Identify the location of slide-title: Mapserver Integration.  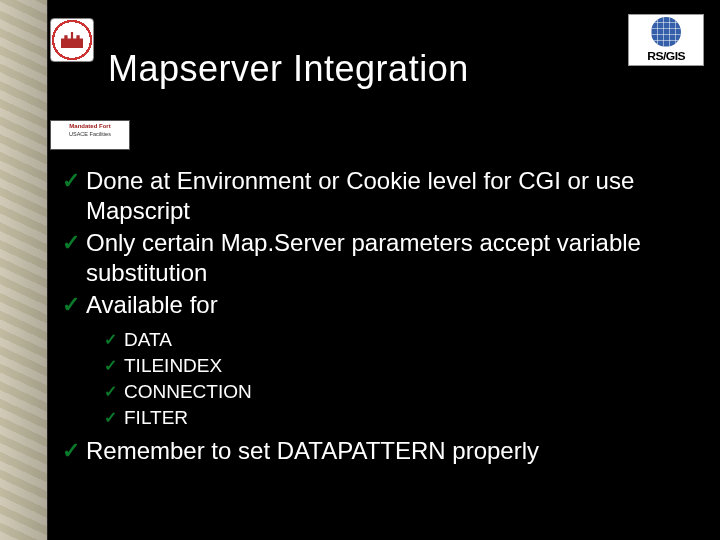
(288, 69).